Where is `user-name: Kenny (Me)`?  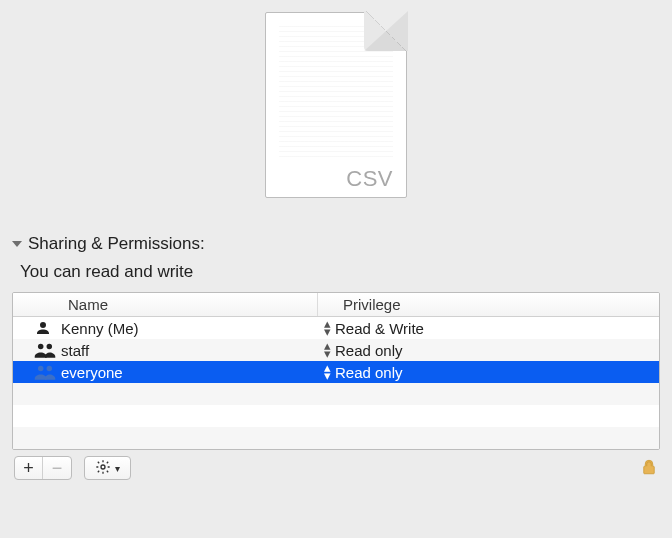
user-name: Kenny (Me) is located at coordinates (100, 328).